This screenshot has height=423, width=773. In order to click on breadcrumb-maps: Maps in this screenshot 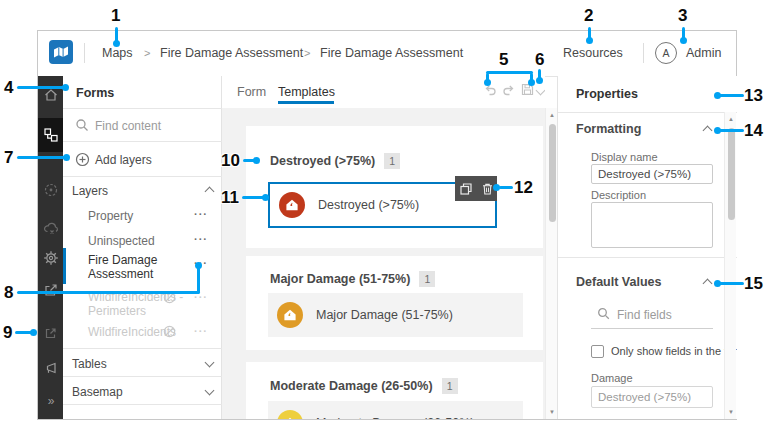, I will do `click(118, 53)`.